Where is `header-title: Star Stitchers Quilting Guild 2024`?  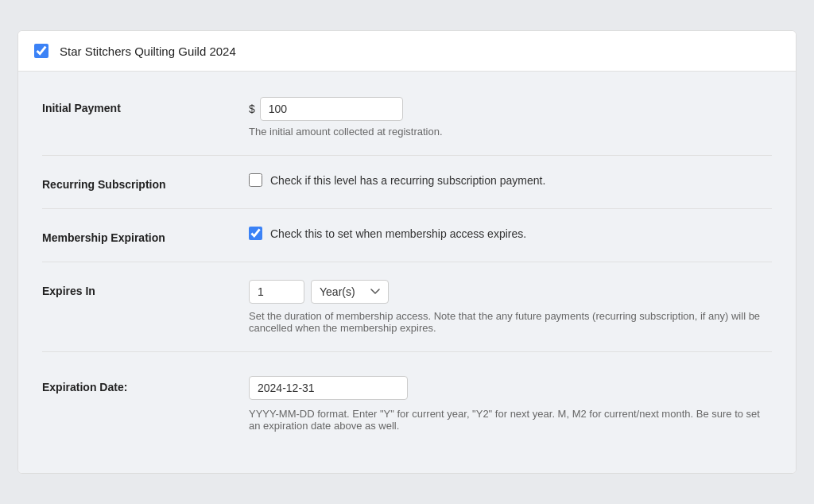
header-title: Star Stitchers Quilting Guild 2024 is located at coordinates (148, 51).